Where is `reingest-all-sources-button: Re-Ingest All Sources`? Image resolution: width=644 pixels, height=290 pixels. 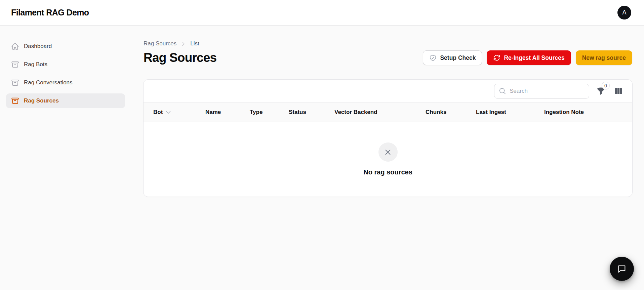
reingest-all-sources-button: Re-Ingest All Sources is located at coordinates (529, 58).